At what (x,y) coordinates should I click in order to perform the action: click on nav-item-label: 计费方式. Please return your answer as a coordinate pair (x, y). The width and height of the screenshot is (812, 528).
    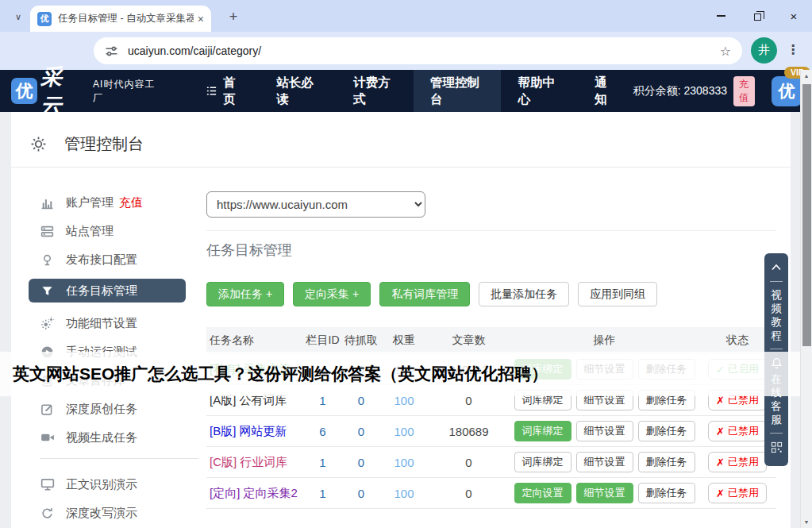
    Looking at the image, I should click on (375, 91).